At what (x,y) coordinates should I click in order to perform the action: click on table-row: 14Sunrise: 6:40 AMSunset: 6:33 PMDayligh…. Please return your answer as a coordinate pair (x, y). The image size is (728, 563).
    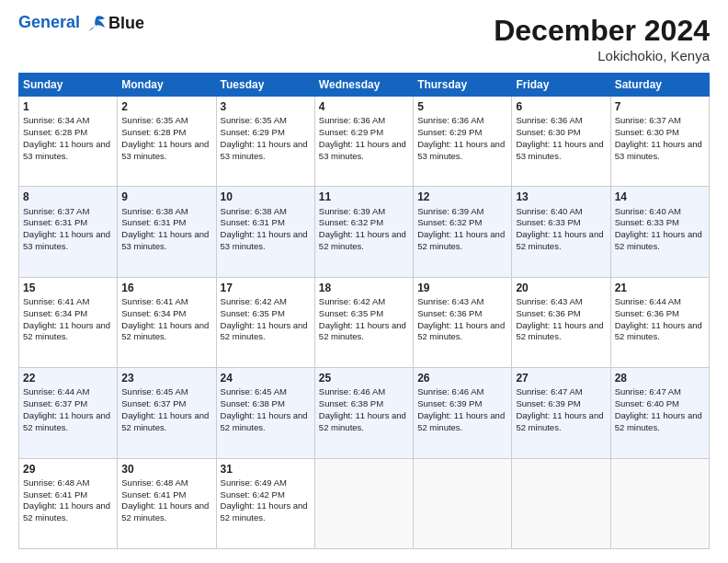
    Looking at the image, I should click on (660, 232).